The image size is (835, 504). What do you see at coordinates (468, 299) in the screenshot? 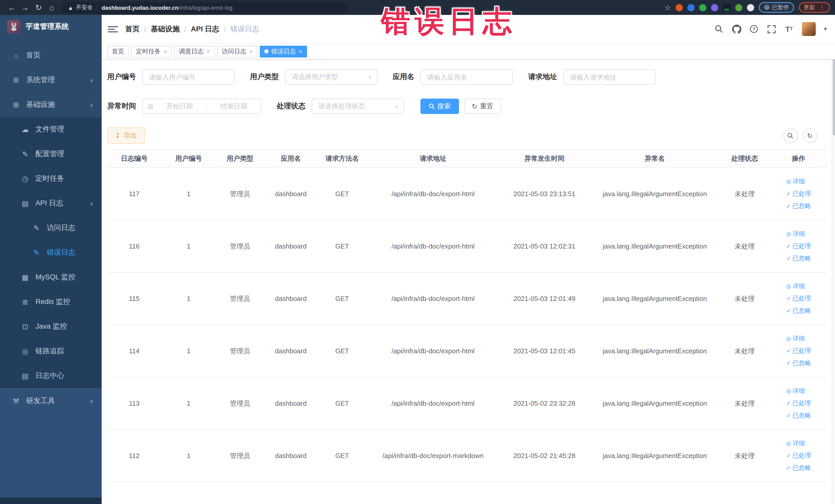
I see `table-row: 1151管理员dashboardGET/api/infra/db-doc/exp…` at bounding box center [468, 299].